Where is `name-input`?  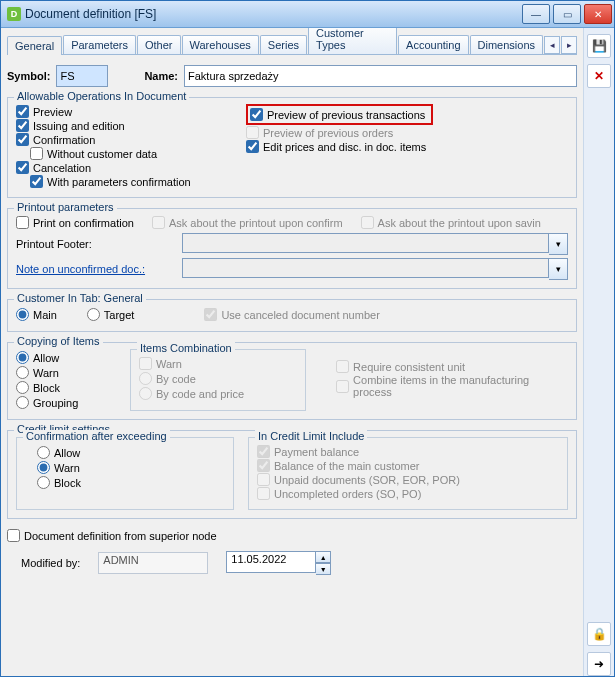 name-input is located at coordinates (380, 76).